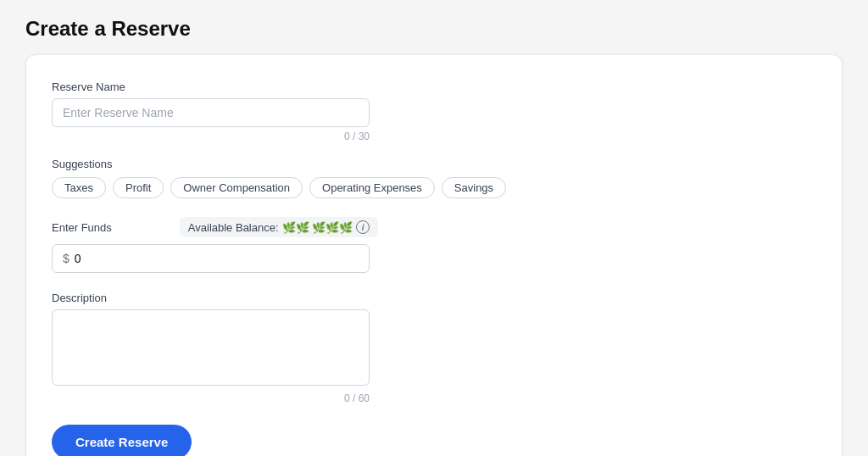 This screenshot has height=456, width=868. Describe the element at coordinates (210, 136) in the screenshot. I see `reserve-name-char-count: 0 / 30` at that location.